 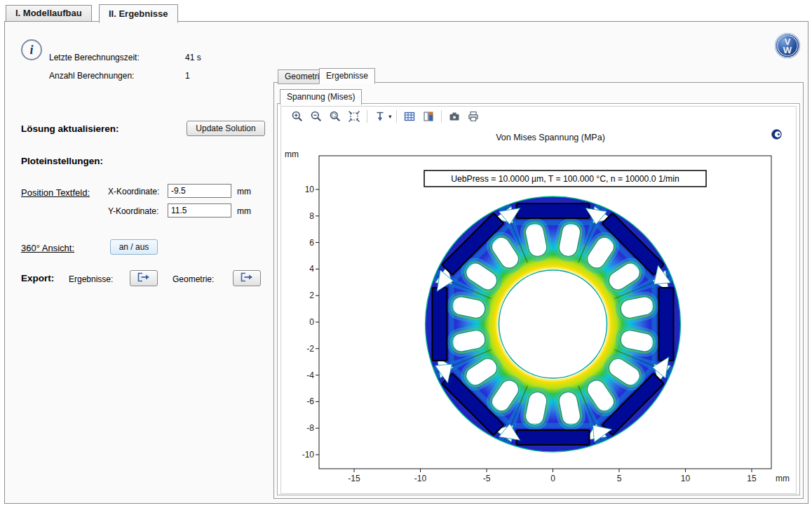 What do you see at coordinates (310, 428) in the screenshot?
I see `svg-text: -8` at bounding box center [310, 428].